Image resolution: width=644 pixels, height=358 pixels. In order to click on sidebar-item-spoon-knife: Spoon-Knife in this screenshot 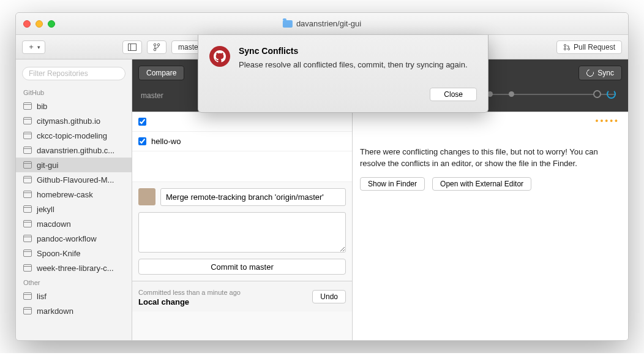, I will do `click(73, 253)`.